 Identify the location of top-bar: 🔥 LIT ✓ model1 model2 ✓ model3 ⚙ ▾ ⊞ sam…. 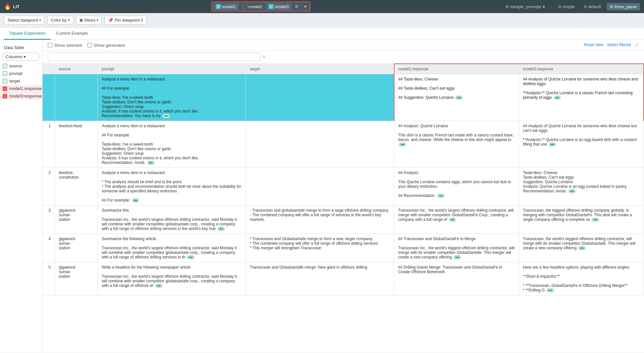
(322, 7).